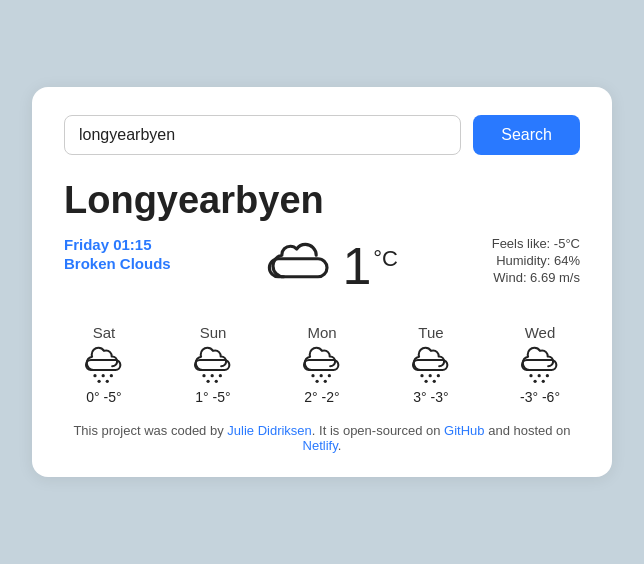 This screenshot has height=564, width=644. What do you see at coordinates (118, 264) in the screenshot?
I see `current-description: Broken Clouds` at bounding box center [118, 264].